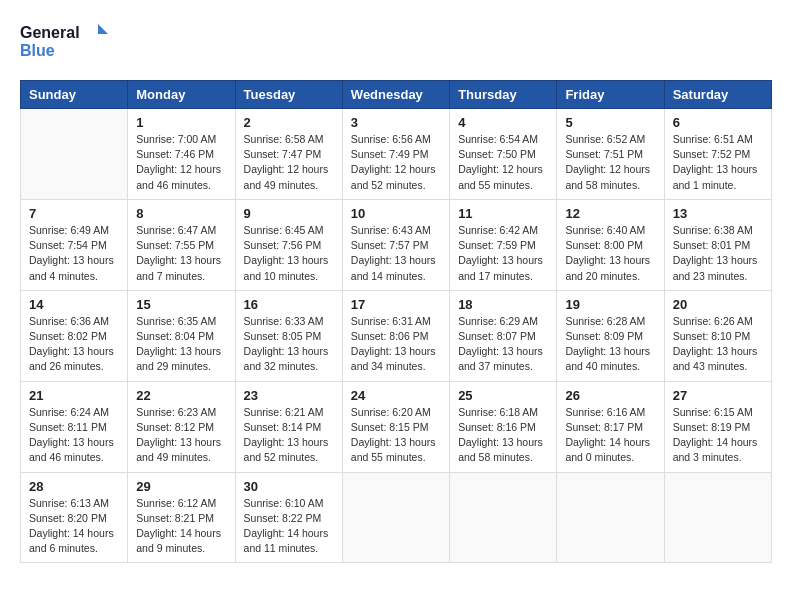 This screenshot has width=792, height=612. Describe the element at coordinates (396, 396) in the screenshot. I see `day-number: 24` at that location.